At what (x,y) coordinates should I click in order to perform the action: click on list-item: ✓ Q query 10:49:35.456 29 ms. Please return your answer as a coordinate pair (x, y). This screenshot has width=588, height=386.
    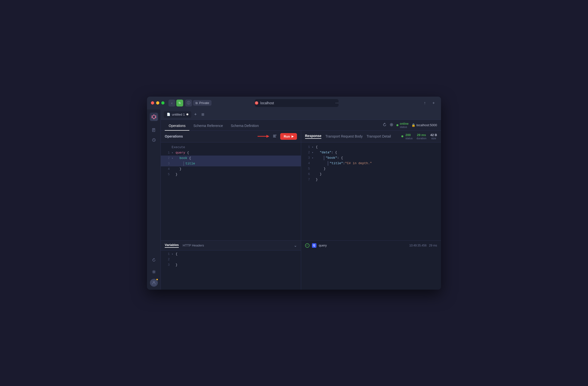
    Looking at the image, I should click on (371, 246).